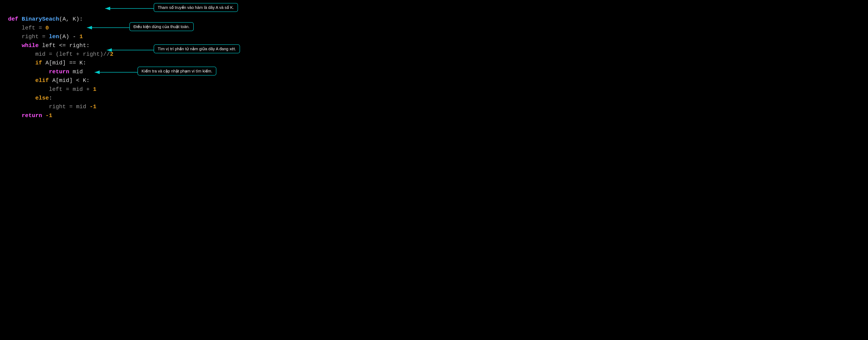 This screenshot has height=340, width=868. Describe the element at coordinates (52, 107) in the screenshot. I see `line-11: right = mid -1` at that location.